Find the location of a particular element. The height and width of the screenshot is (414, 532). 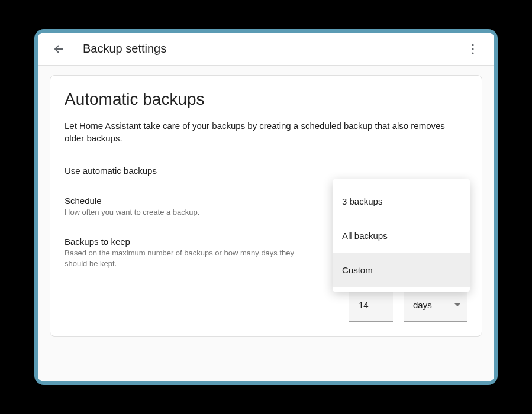

page-title: Backup settings is located at coordinates (272, 48).